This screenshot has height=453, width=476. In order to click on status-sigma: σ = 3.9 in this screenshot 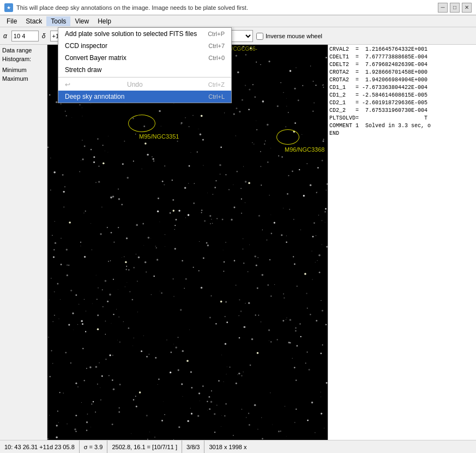, I will do `click(94, 446)`.